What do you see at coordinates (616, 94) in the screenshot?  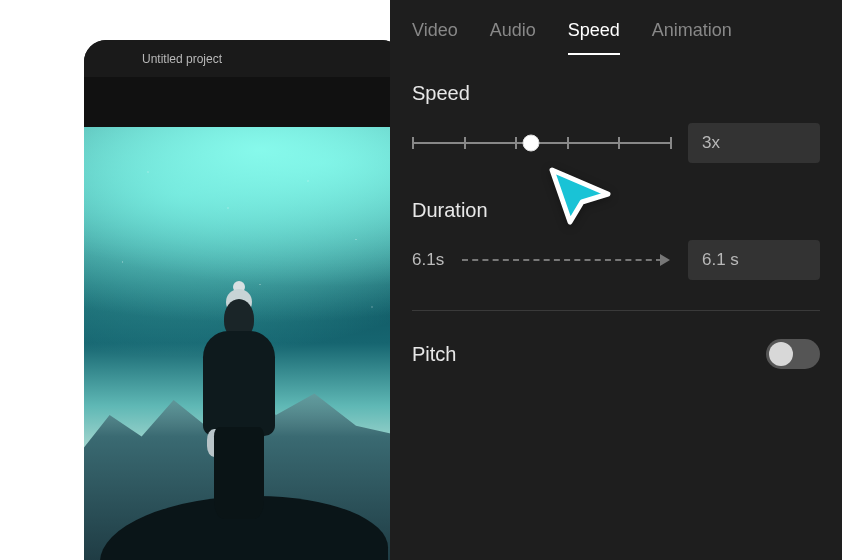 I see `speed-label: Speed` at bounding box center [616, 94].